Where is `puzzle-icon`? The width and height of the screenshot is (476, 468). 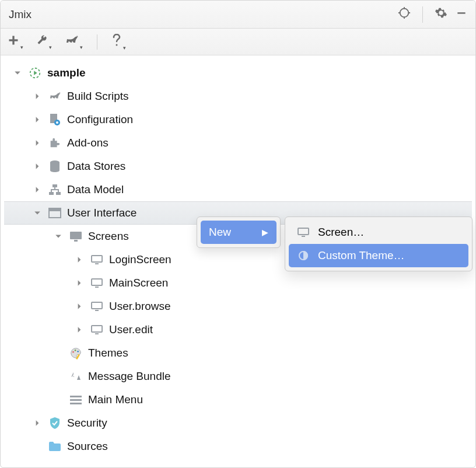 puzzle-icon is located at coordinates (55, 143).